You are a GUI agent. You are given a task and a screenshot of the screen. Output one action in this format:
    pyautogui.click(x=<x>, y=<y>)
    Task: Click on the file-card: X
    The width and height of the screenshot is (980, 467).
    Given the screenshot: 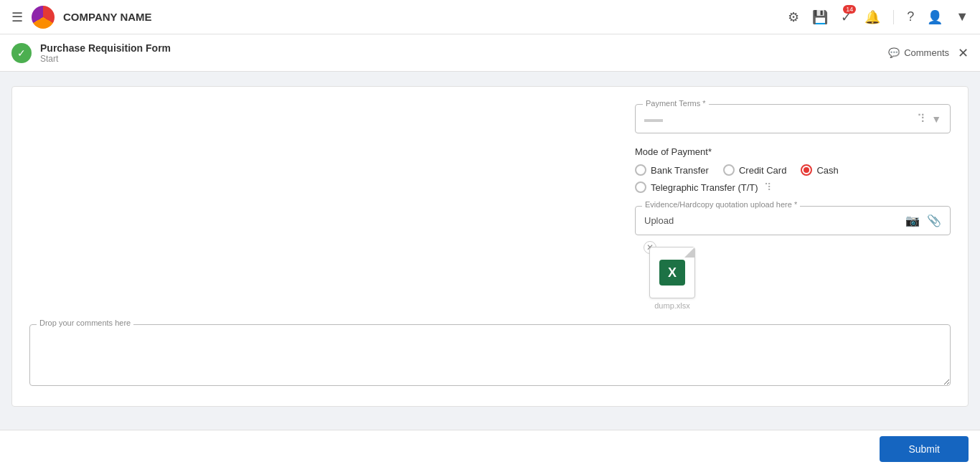 What is the action you would take?
    pyautogui.click(x=672, y=273)
    